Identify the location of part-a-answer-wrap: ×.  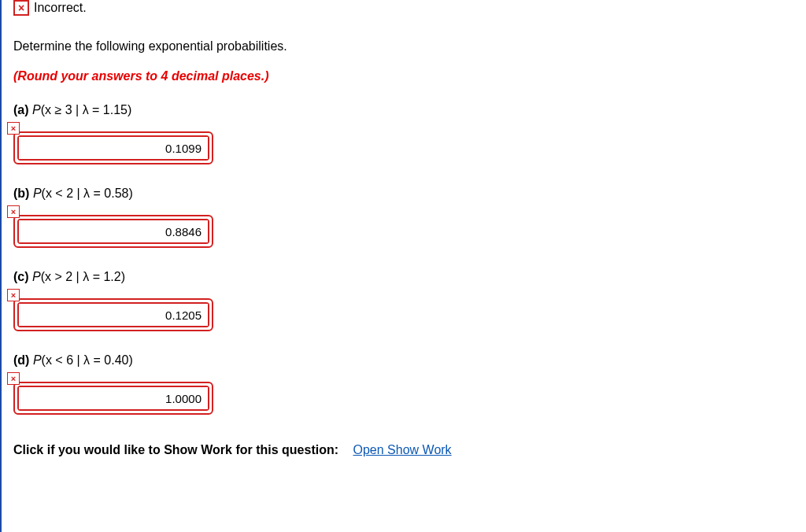
(113, 148).